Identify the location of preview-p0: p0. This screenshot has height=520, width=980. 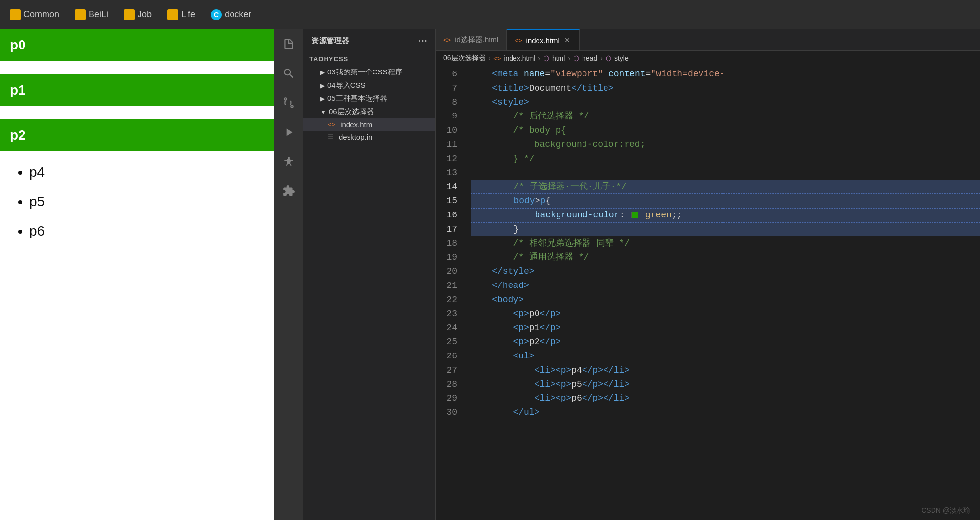
(137, 45).